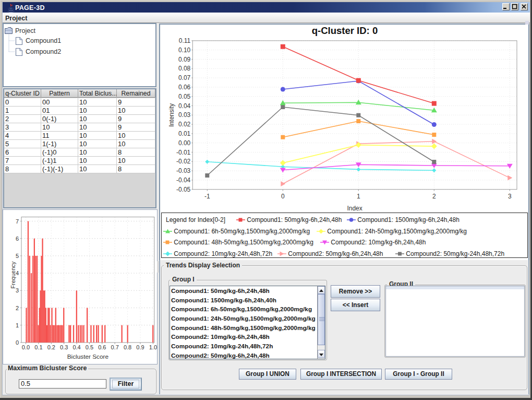 The width and height of the screenshot is (532, 400). What do you see at coordinates (185, 78) in the screenshot?
I see `svg-text: 0.07` at bounding box center [185, 78].